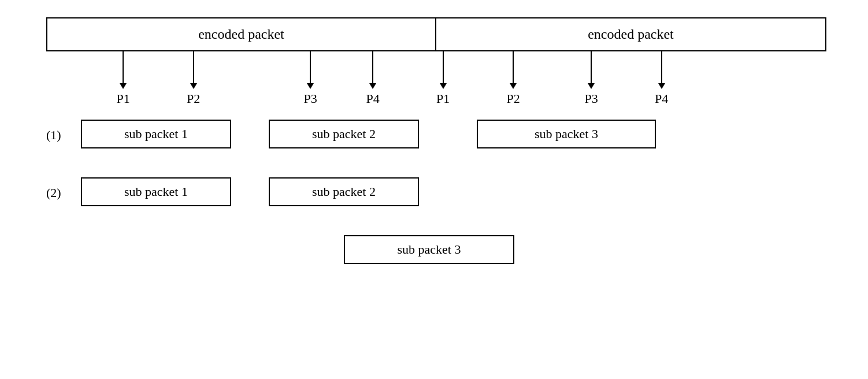  I want to click on encoded-packet-right: encoded packet, so click(631, 35).